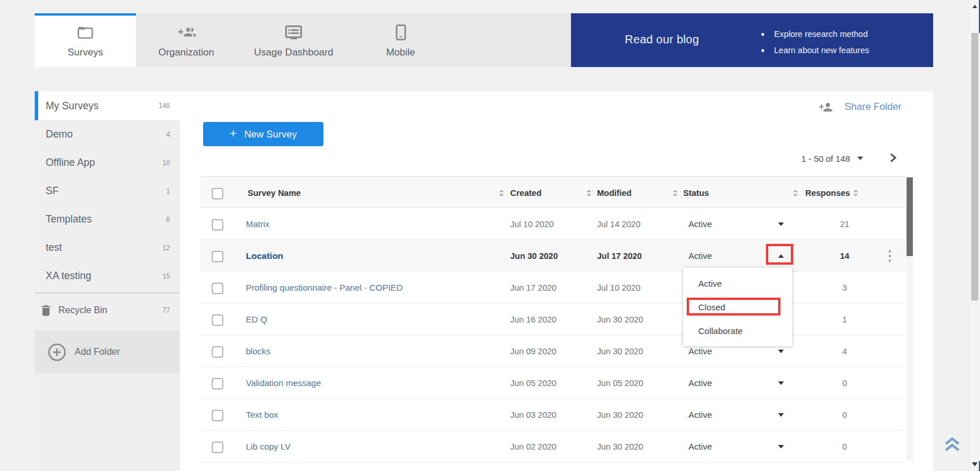  What do you see at coordinates (893, 158) in the screenshot?
I see `chevron-right-icon` at bounding box center [893, 158].